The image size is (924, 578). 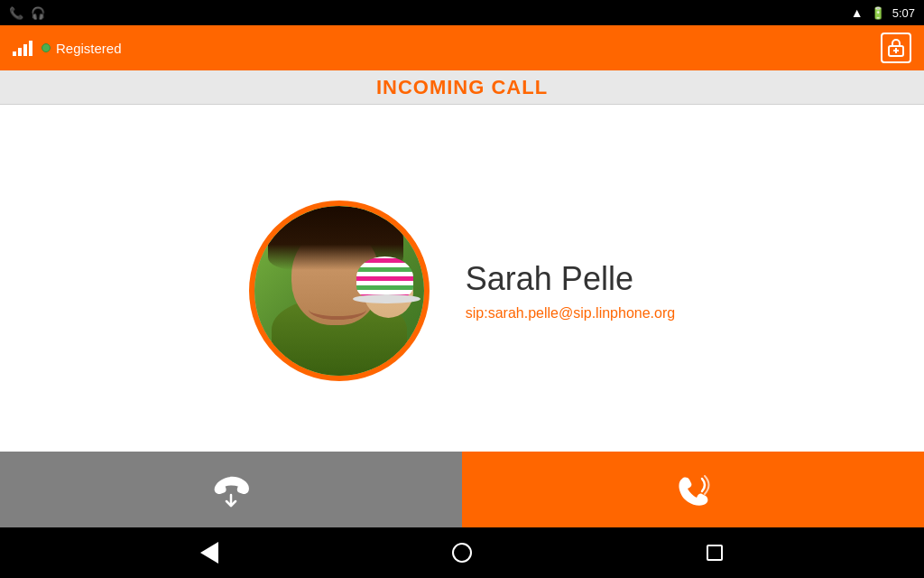 What do you see at coordinates (462, 553) in the screenshot?
I see `nav-bar` at bounding box center [462, 553].